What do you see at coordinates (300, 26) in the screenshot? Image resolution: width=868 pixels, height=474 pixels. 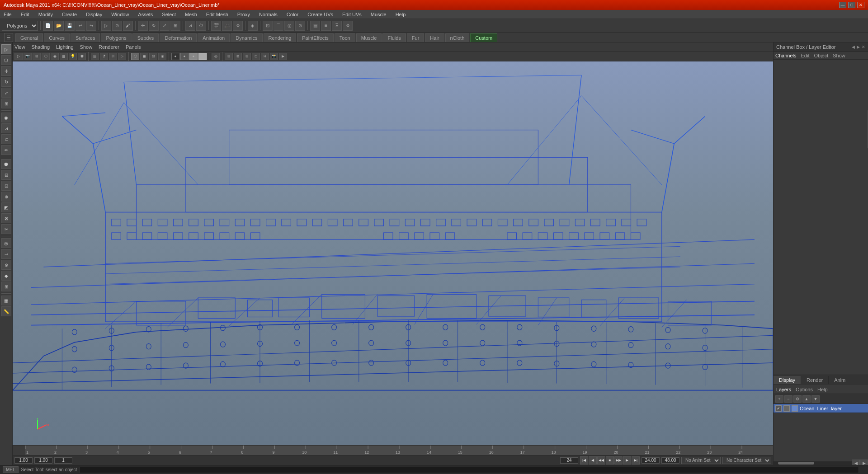 I see `snap-view-button: ⊙` at bounding box center [300, 26].